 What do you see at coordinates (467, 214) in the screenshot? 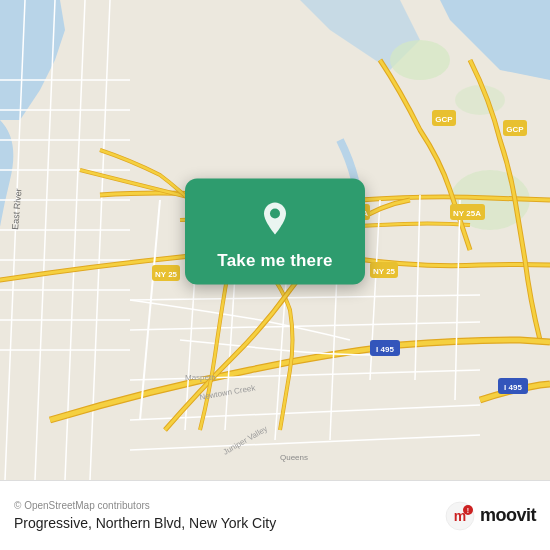
I see `svg-text: NY 25A` at bounding box center [467, 214].